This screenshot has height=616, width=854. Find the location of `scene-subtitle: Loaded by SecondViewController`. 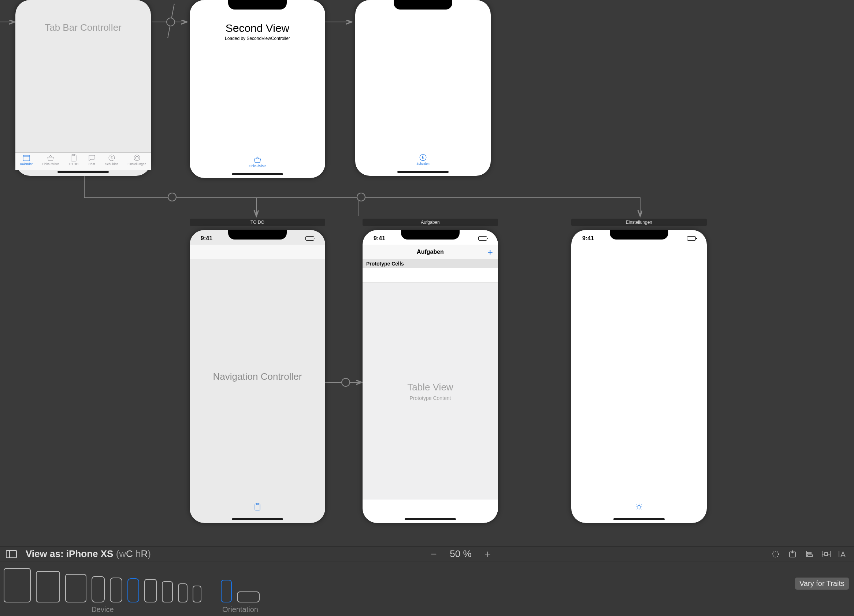

scene-subtitle: Loaded by SecondViewController is located at coordinates (258, 38).